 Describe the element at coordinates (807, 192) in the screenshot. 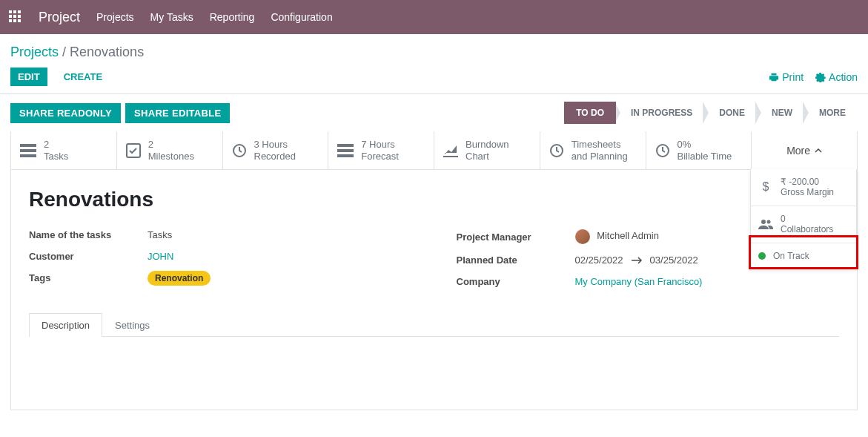

I see `float-label: Gross Margin` at that location.